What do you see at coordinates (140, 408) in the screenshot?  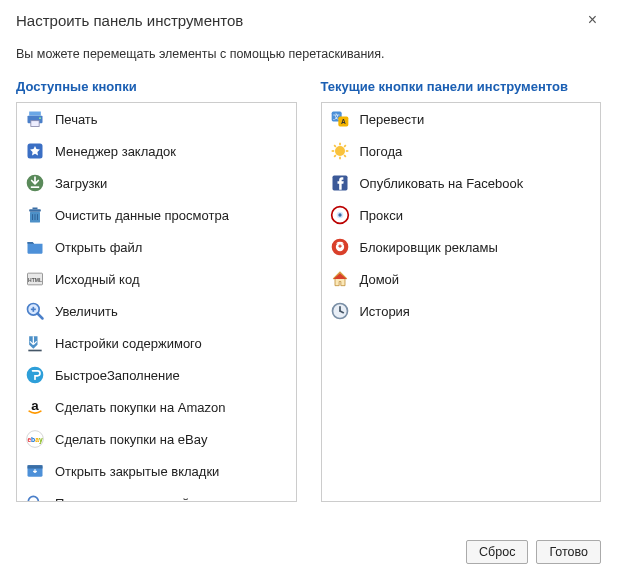 I see `list-item-label: Сделать покупки на Amazon` at bounding box center [140, 408].